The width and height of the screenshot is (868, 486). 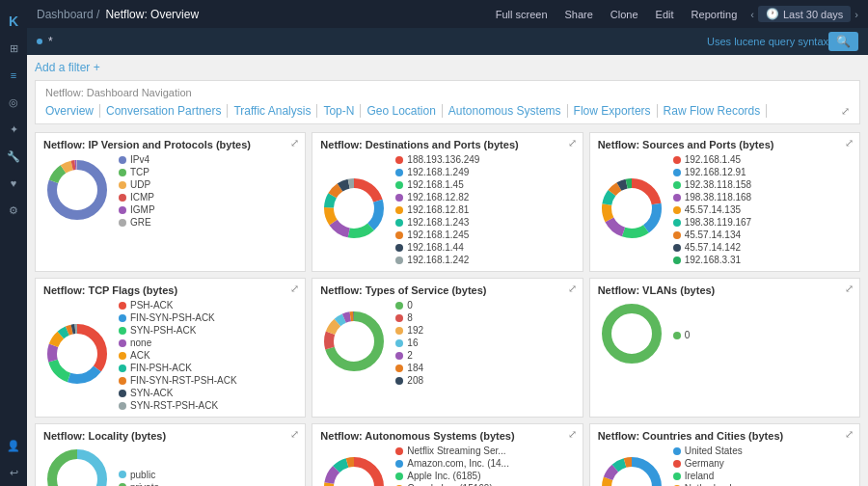 I want to click on fullscreen-button: Full screen, so click(x=522, y=14).